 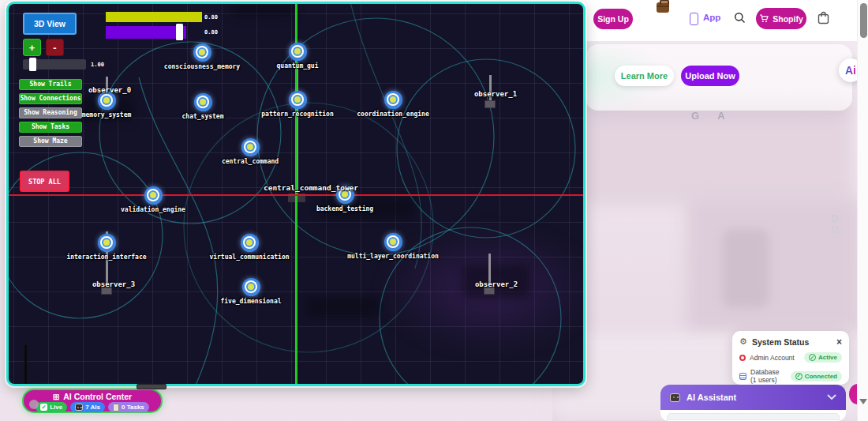 I want to click on toggle-show-trails: Show Trails, so click(x=51, y=85).